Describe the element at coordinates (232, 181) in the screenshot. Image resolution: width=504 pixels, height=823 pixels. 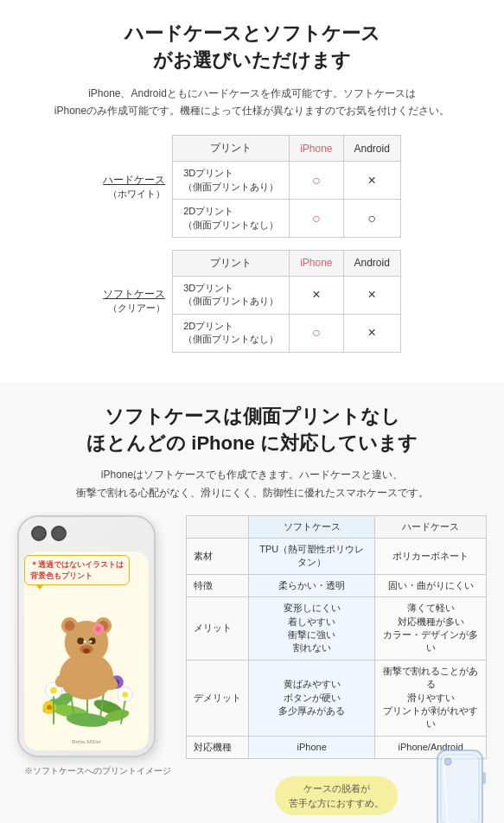
I see `print-label-3d: 3Dプリント（側面プリントあり）` at that location.